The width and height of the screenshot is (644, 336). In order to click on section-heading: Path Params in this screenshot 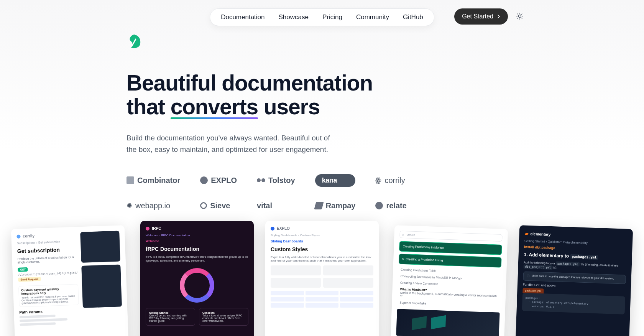, I will do `click(49, 311)`.